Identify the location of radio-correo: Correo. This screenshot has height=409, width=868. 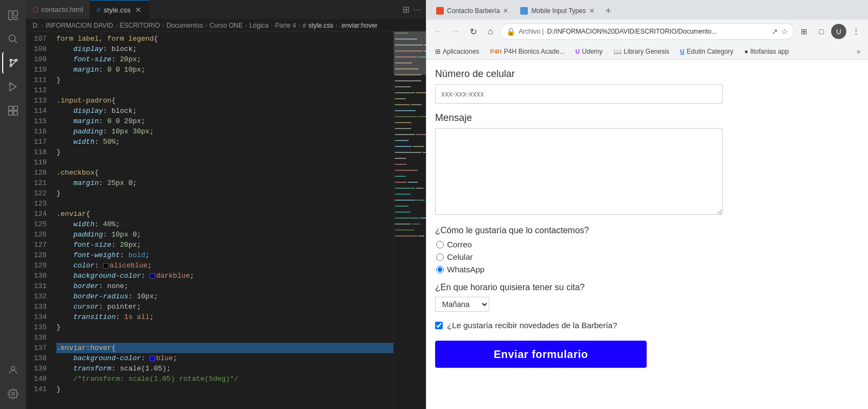
(648, 244).